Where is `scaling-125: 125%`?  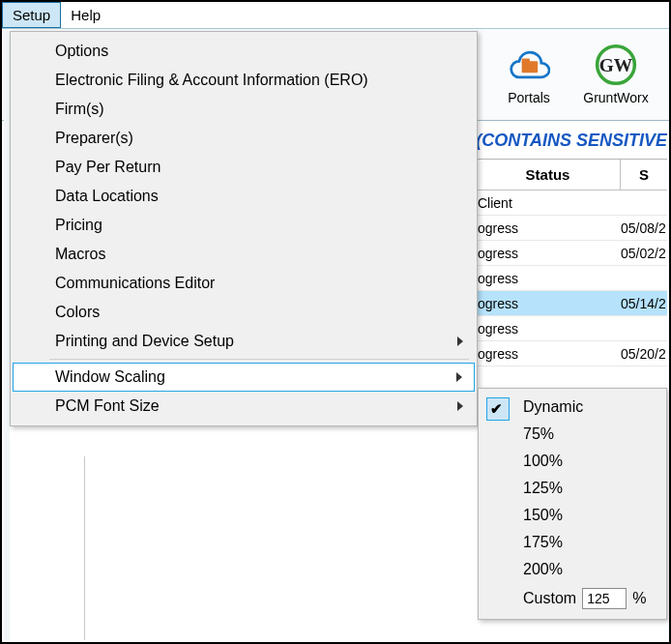 scaling-125: 125% is located at coordinates (572, 488).